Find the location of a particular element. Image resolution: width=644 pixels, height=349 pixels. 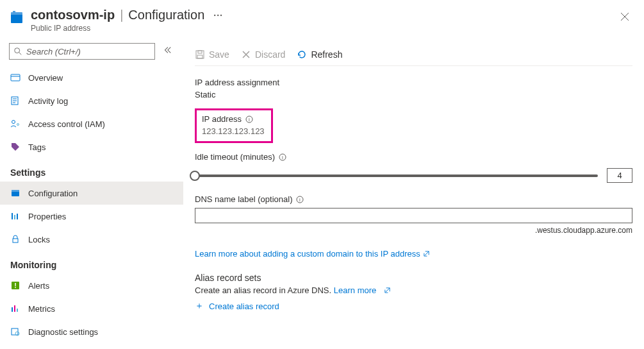

save-label: Save is located at coordinates (219, 55).